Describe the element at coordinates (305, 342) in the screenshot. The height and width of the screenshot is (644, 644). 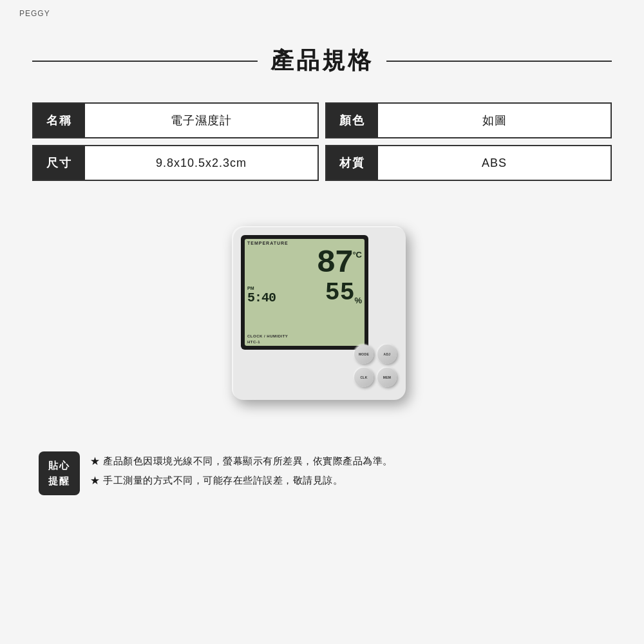
I see `screen-bottom-text2: HTC-1` at that location.